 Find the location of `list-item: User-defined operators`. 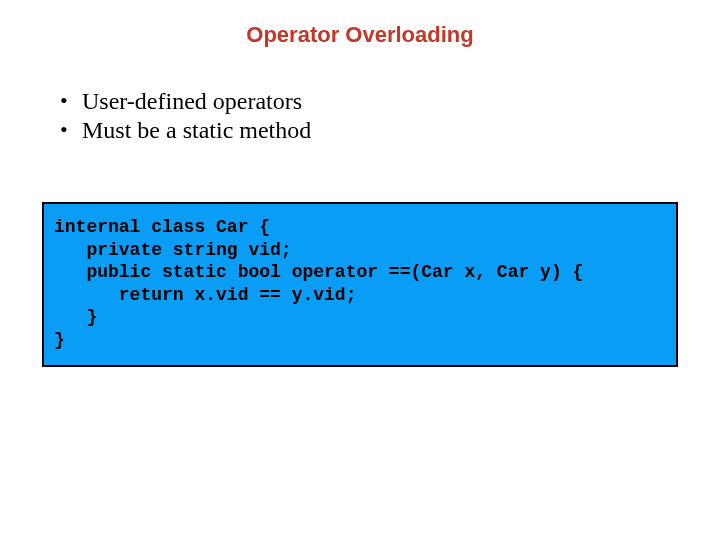

list-item: User-defined operators is located at coordinates (390, 102).